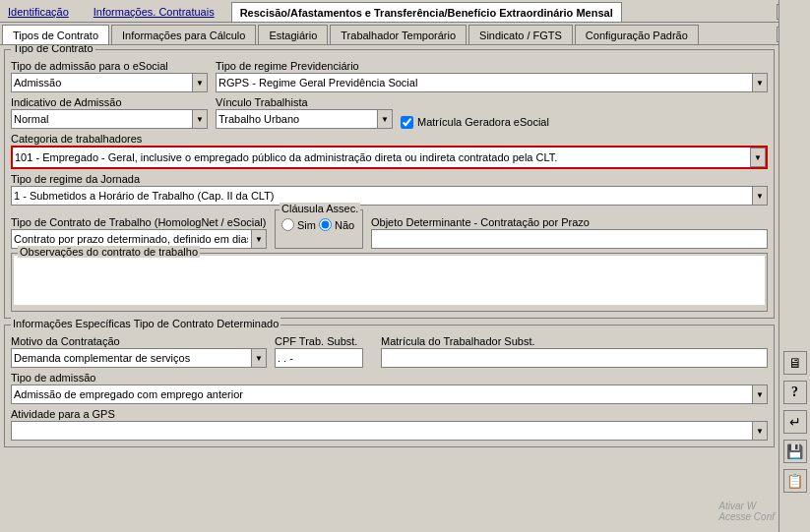 This screenshot has width=810, height=532. What do you see at coordinates (585, 116) in the screenshot?
I see `field-matricula: Matrícula Geradora eSocial` at bounding box center [585, 116].